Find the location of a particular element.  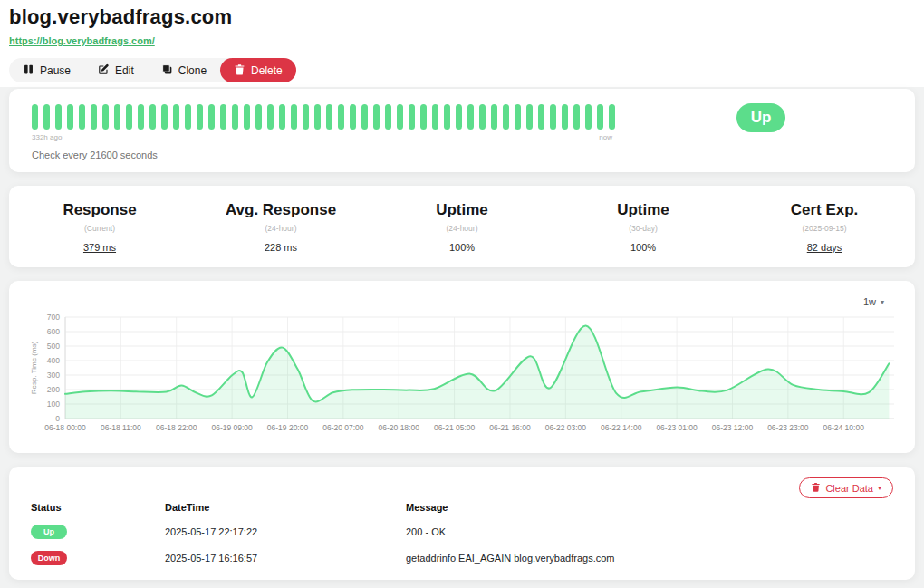

x-axis-tick-label: 06-21 05:00 is located at coordinates (455, 428).